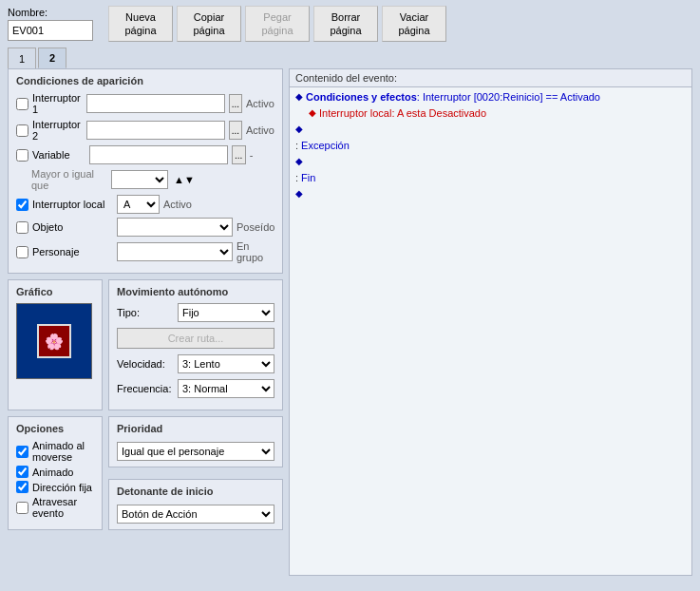 Image resolution: width=700 pixels, height=591 pixels. I want to click on event-text-6: Fin, so click(308, 178).